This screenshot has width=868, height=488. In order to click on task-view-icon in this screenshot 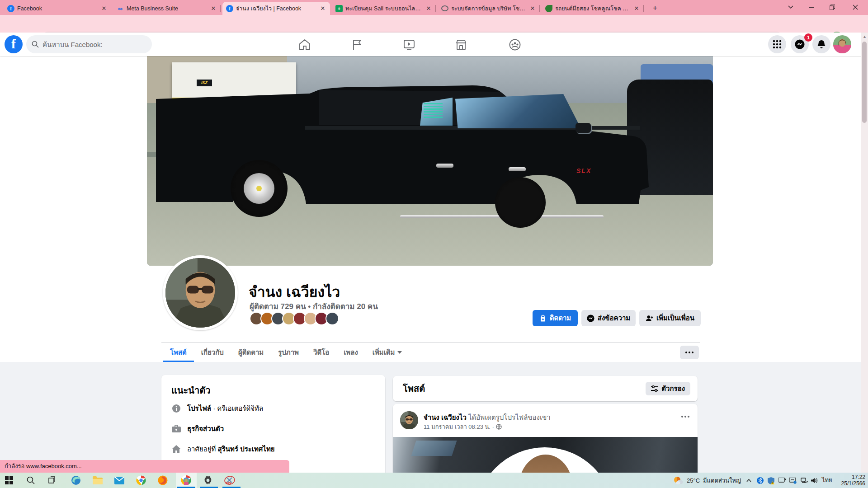, I will do `click(52, 480)`.